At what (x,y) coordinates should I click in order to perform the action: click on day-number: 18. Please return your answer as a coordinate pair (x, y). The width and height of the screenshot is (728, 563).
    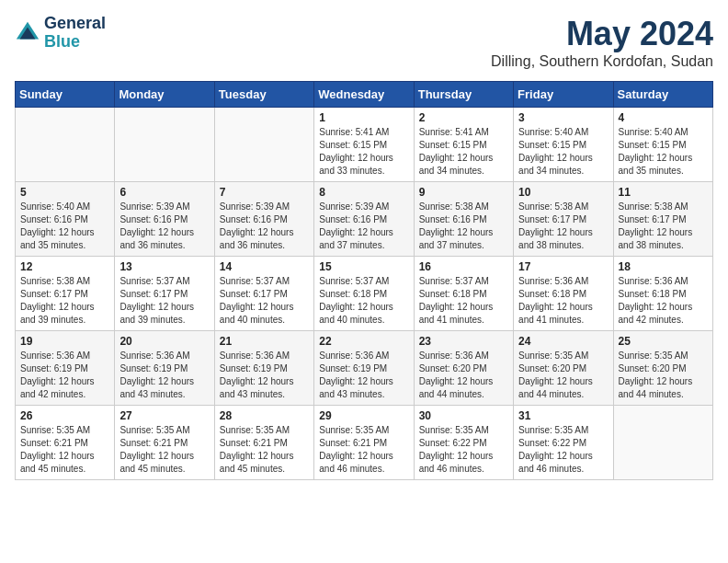
    Looking at the image, I should click on (664, 267).